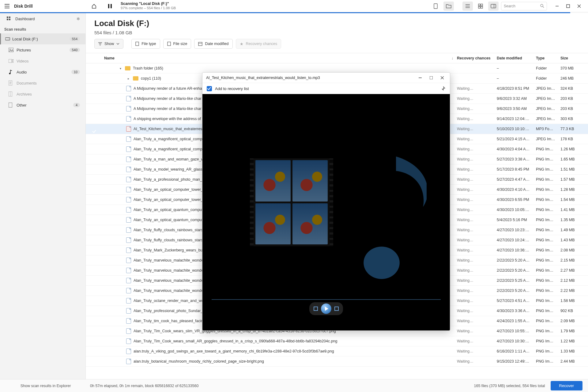 This screenshot has height=392, width=588. What do you see at coordinates (209, 89) in the screenshot?
I see `add-to-recovery-checkbox` at bounding box center [209, 89].